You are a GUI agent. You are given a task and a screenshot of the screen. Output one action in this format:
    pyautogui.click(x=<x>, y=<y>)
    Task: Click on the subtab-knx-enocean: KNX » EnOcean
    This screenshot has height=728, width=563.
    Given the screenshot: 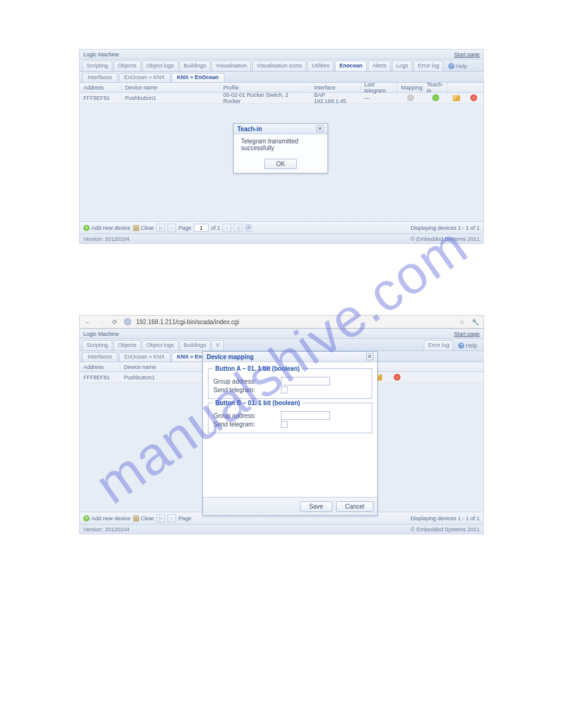 What is the action you would take?
    pyautogui.click(x=198, y=77)
    